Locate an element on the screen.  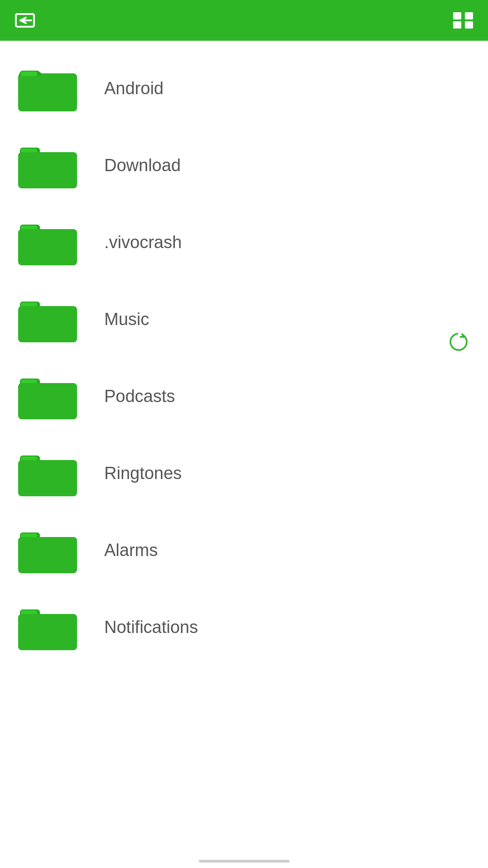
app-header is located at coordinates (244, 20).